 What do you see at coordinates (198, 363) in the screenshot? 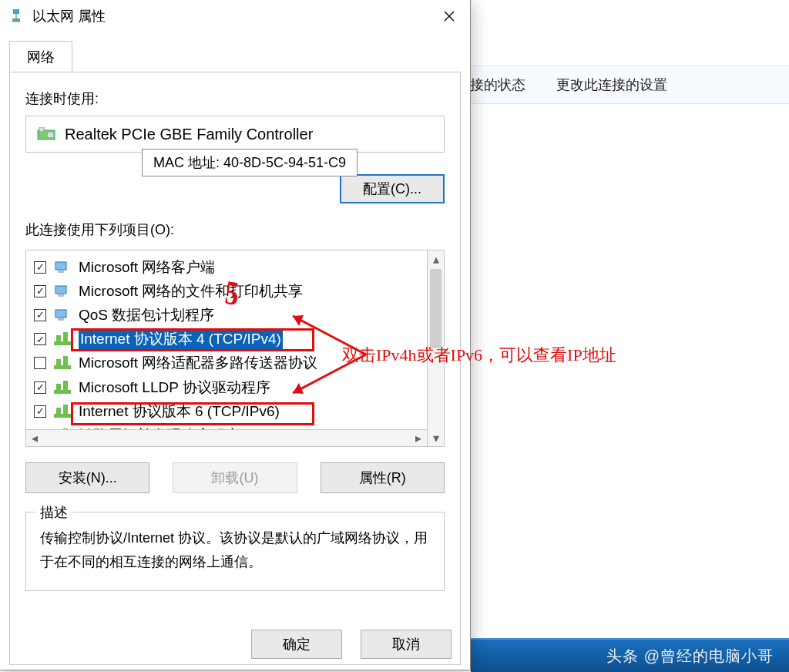
I see `list-item-label: Microsoft 网络适配器多路传送器协议` at bounding box center [198, 363].